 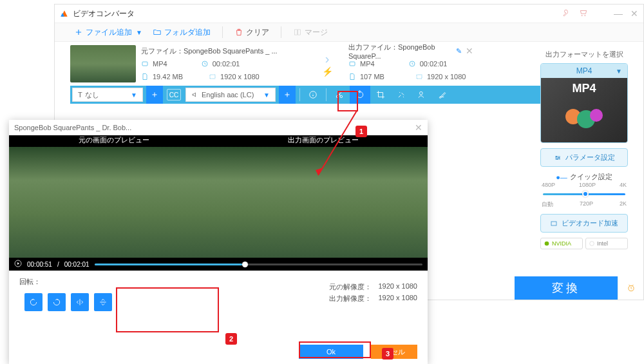 I want to click on callout-2: 2, so click(x=231, y=339).